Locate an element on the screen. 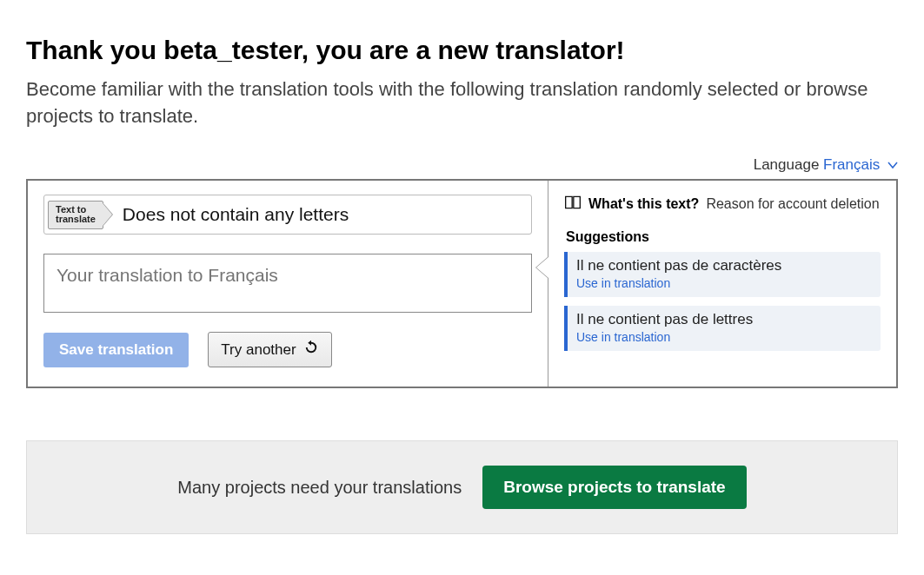 This screenshot has height=575, width=924. language-current: Français is located at coordinates (852, 165).